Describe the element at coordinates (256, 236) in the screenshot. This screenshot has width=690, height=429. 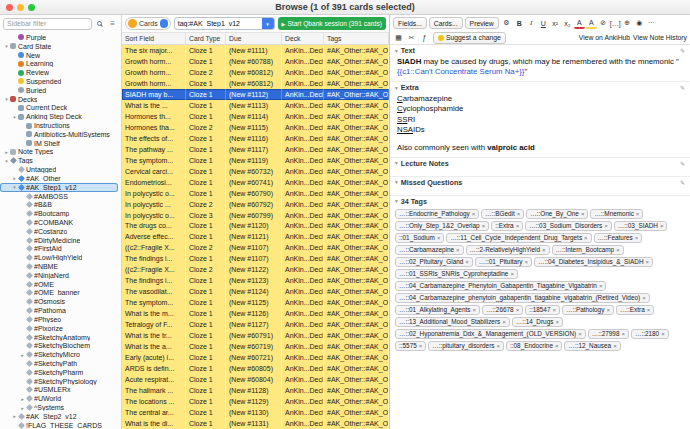
I see `table-row: Adverse effec... Cloze 1 (New #1121) AnK…` at that location.